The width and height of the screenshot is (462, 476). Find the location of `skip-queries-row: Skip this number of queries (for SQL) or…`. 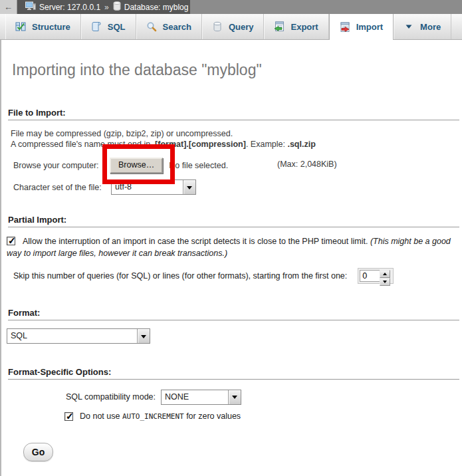

skip-queries-row: Skip this number of queries (for SQL) or… is located at coordinates (237, 276).